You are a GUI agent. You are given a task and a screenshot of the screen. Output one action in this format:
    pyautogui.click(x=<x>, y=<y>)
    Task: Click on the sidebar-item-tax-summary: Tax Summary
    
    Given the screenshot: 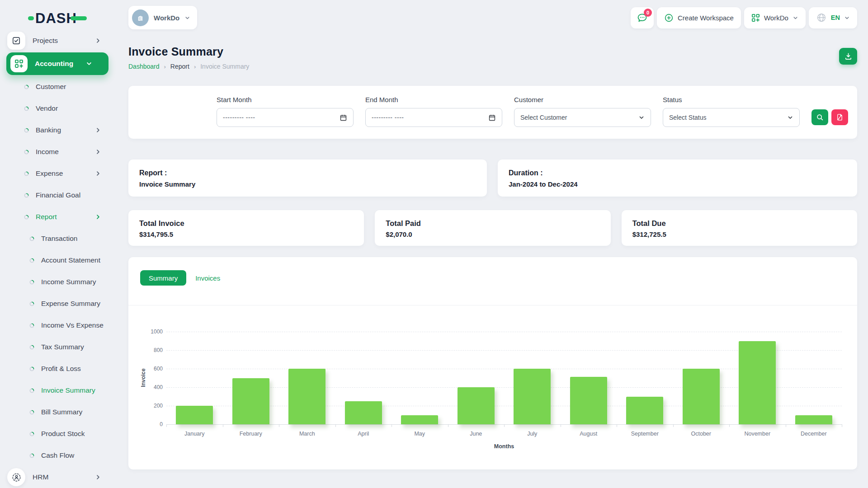 What is the action you would take?
    pyautogui.click(x=59, y=347)
    